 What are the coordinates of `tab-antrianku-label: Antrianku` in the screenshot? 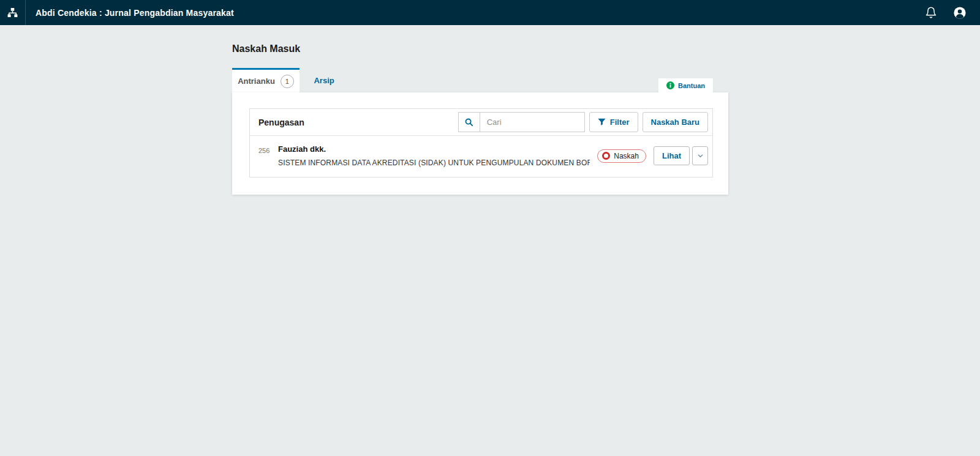 It's located at (256, 81).